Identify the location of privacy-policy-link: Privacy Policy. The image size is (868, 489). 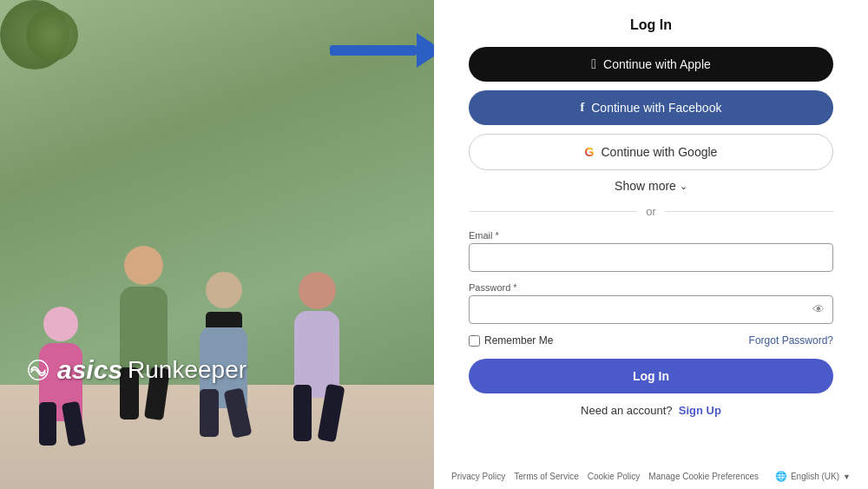
(478, 476).